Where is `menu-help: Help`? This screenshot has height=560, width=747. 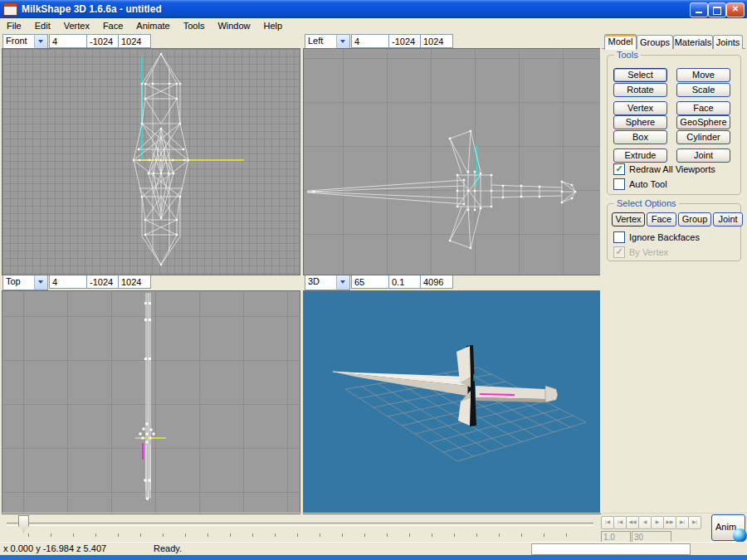 menu-help: Help is located at coordinates (274, 26).